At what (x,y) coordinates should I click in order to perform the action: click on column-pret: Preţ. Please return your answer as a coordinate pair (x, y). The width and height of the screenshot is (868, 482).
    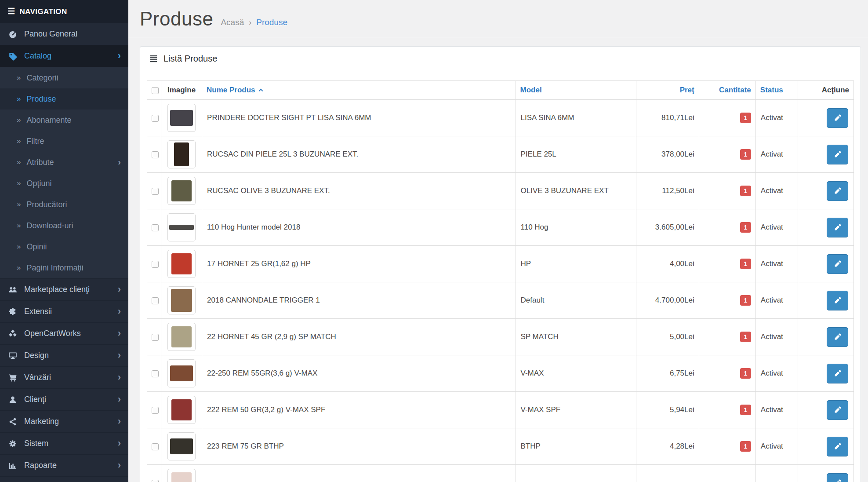
    Looking at the image, I should click on (667, 91).